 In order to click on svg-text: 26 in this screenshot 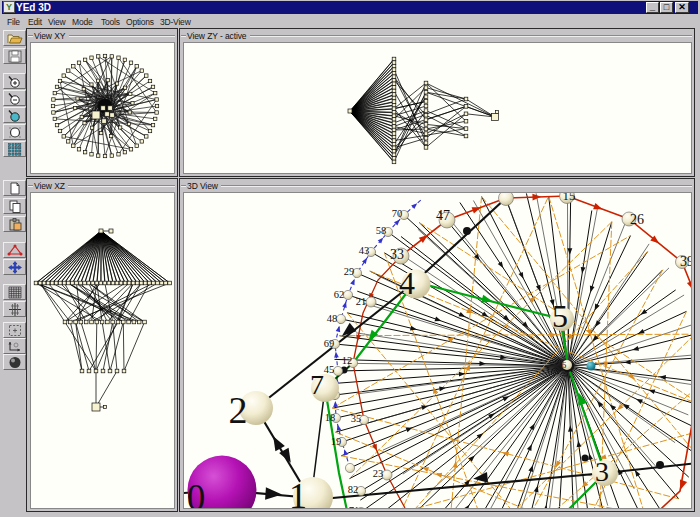, I will do `click(637, 220)`.